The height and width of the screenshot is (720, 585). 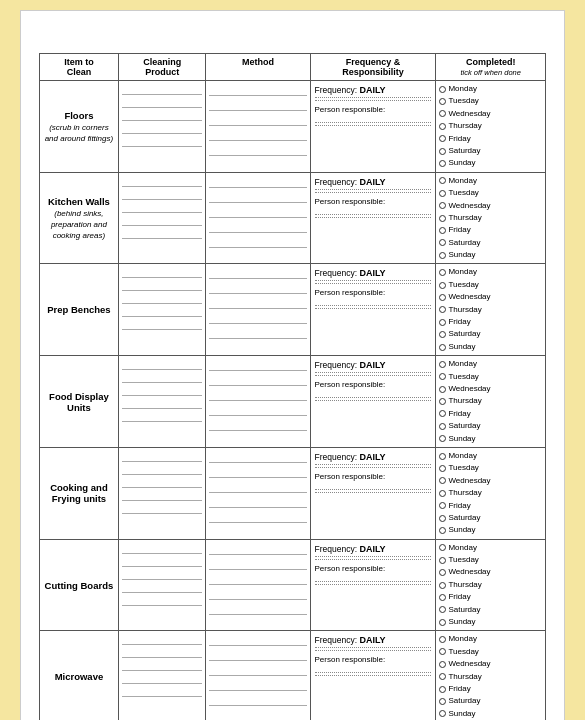 I want to click on table-row: Cutting Boards Frequency: DAILY Person r…, so click(x=293, y=585).